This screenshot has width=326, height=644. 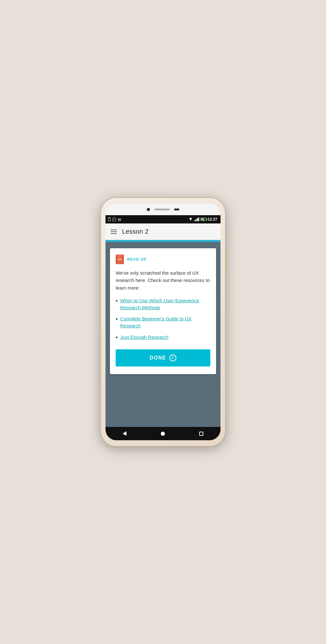 What do you see at coordinates (197, 219) in the screenshot?
I see `signal-bars` at bounding box center [197, 219].